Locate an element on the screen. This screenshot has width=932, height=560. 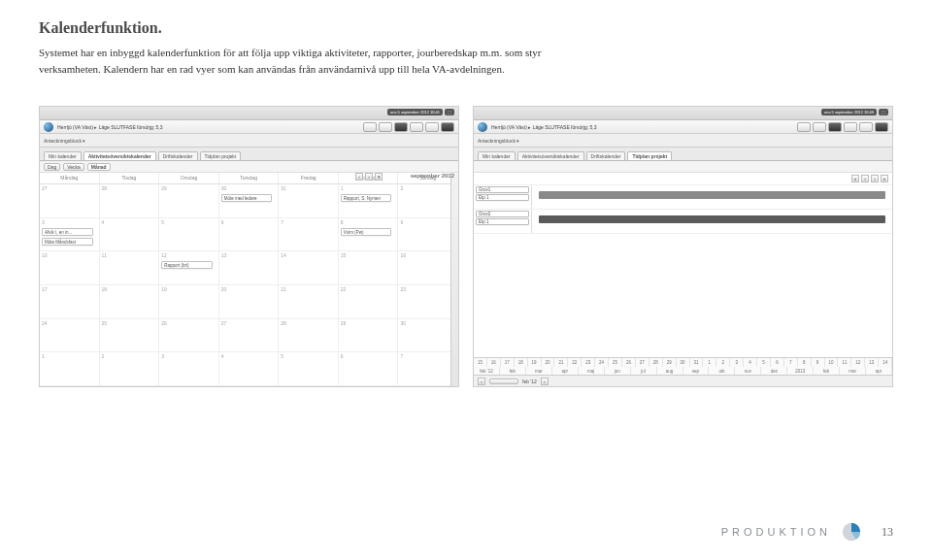
calendar-event: Möte med ledare is located at coordinates (247, 198).